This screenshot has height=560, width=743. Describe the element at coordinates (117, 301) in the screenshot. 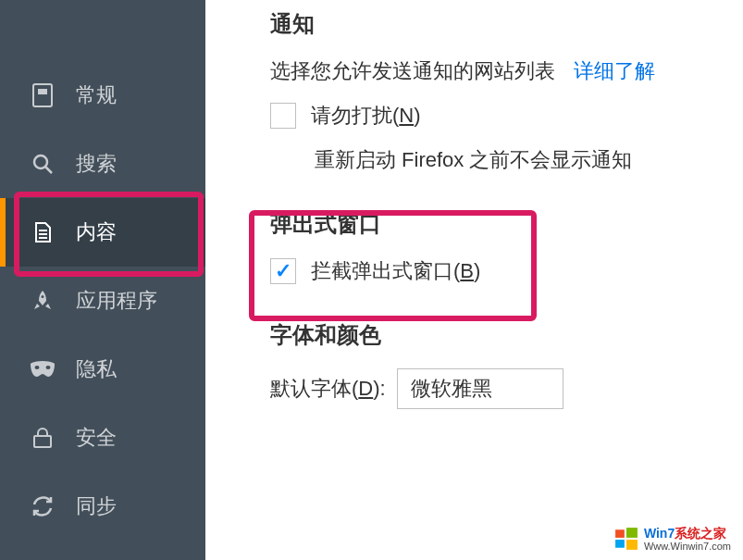

I see `sidebar-item-label: 应用程序` at that location.